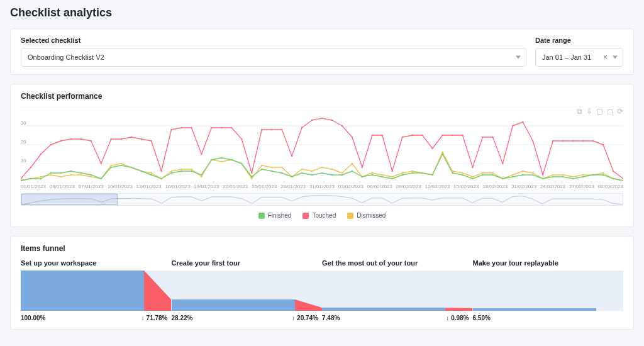 Image resolution: width=644 pixels, height=346 pixels. Describe the element at coordinates (579, 57) in the screenshot. I see `daterange-select: Jan 01 – Jan 31 ×` at that location.